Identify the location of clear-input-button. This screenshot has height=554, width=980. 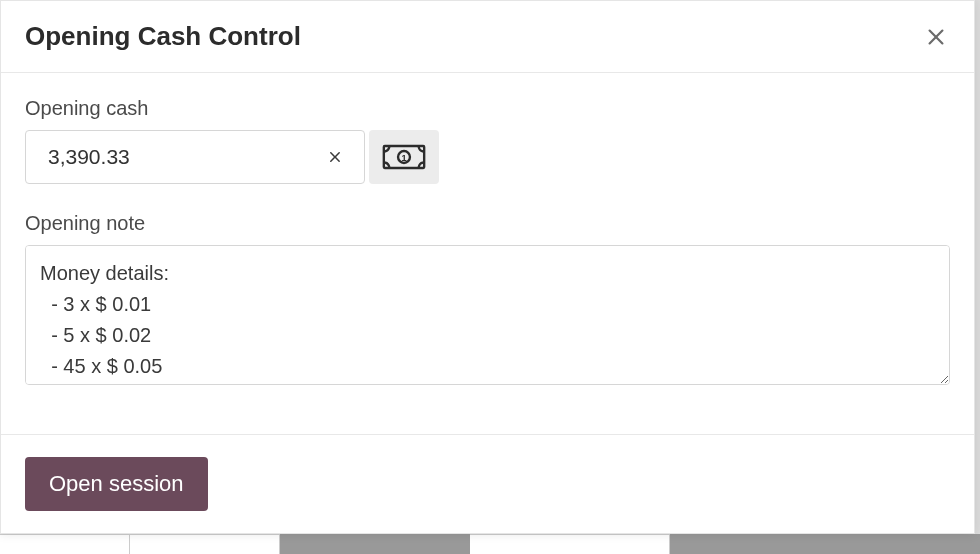
(335, 157).